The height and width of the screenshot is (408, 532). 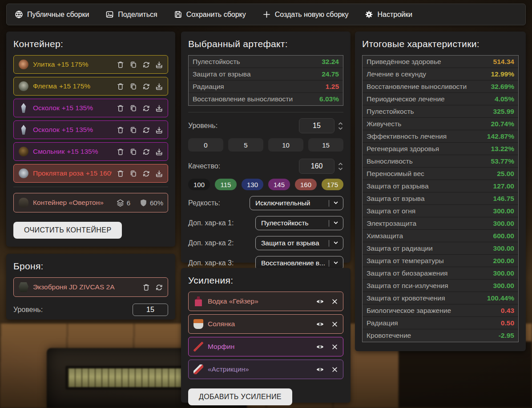 I want to click on level-option-button: 0, so click(x=206, y=145).